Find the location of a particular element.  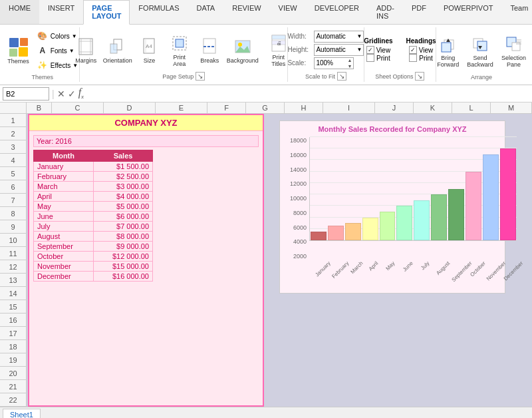

col-header-f: F is located at coordinates (227, 108).